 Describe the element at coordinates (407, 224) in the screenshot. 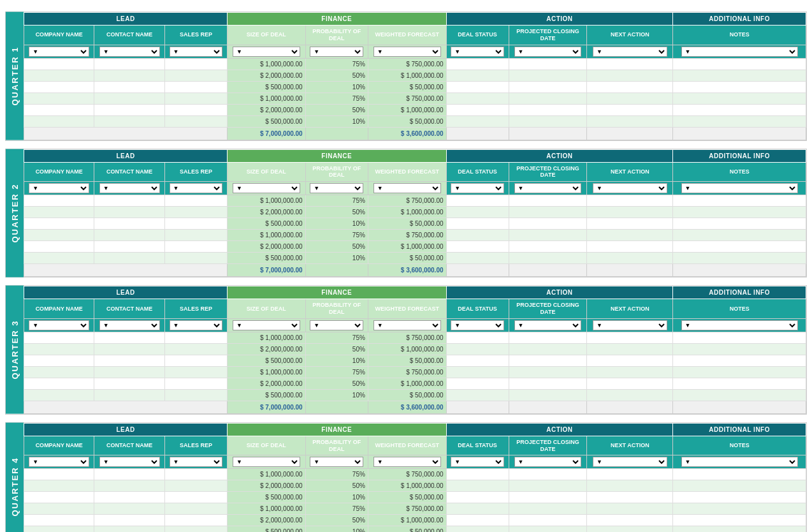

I see `cell-wf-3: $ 50,000.00` at that location.